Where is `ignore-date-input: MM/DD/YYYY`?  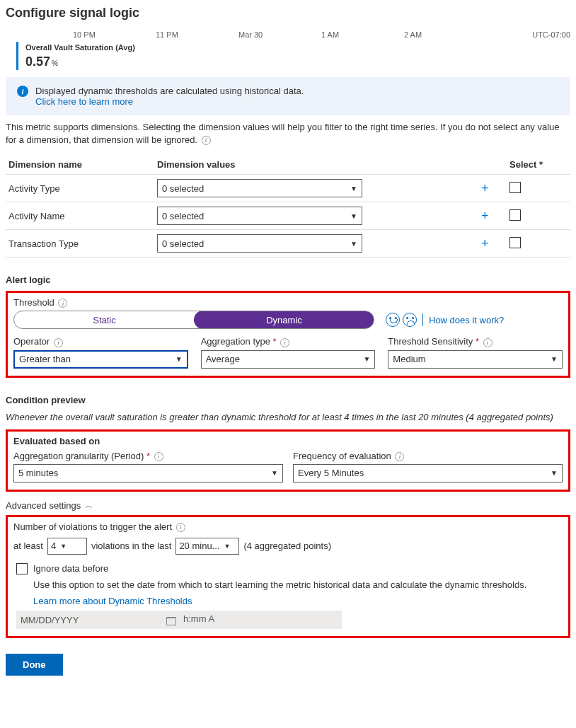 ignore-date-input: MM/DD/YYYY is located at coordinates (98, 620).